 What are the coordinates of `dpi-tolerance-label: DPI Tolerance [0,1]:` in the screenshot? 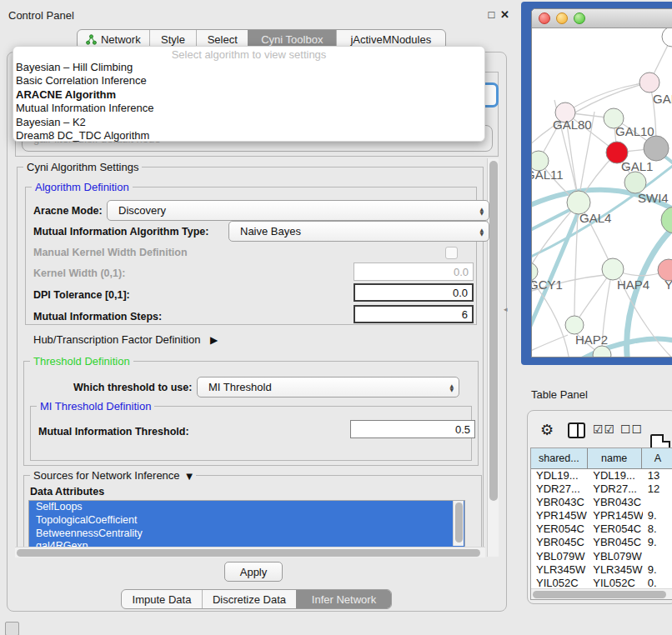 It's located at (82, 295).